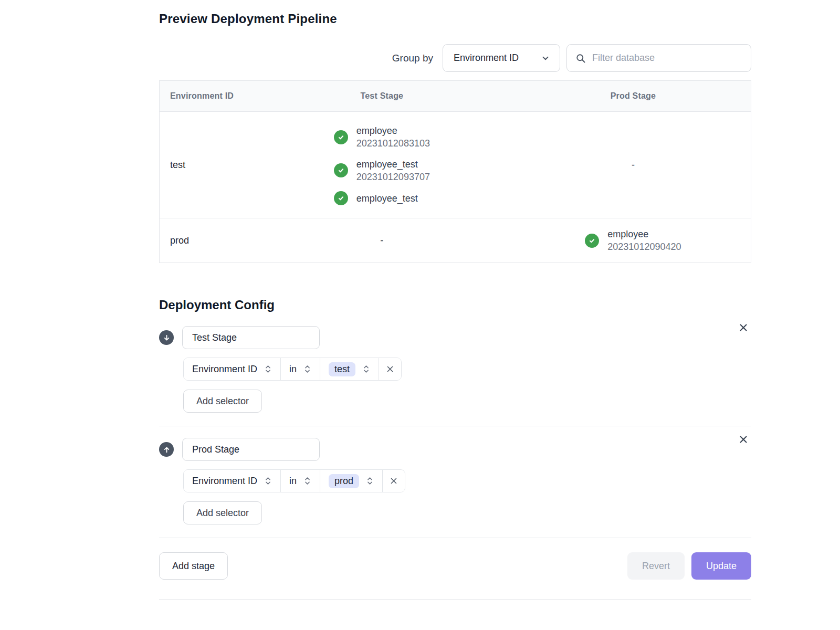 This screenshot has width=840, height=630. Describe the element at coordinates (393, 143) in the screenshot. I see `database-version: 20231012083103` at that location.